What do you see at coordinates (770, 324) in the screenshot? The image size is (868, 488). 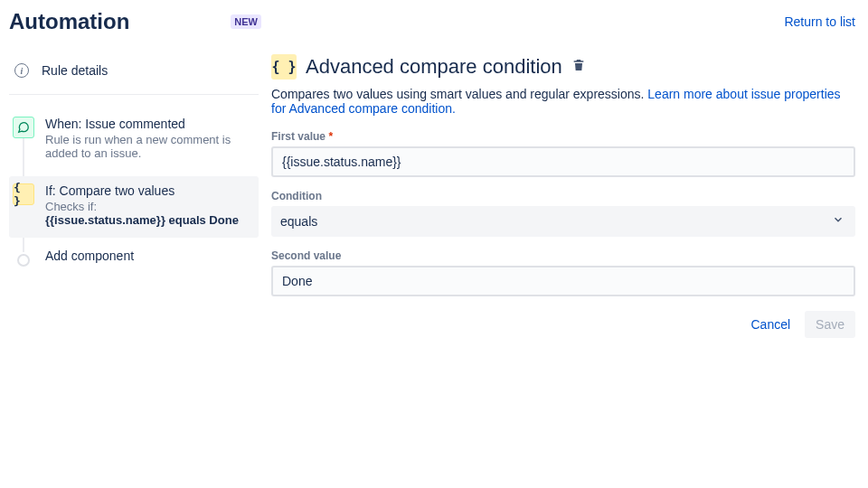 I see `cancel-button: Cancel` at bounding box center [770, 324].